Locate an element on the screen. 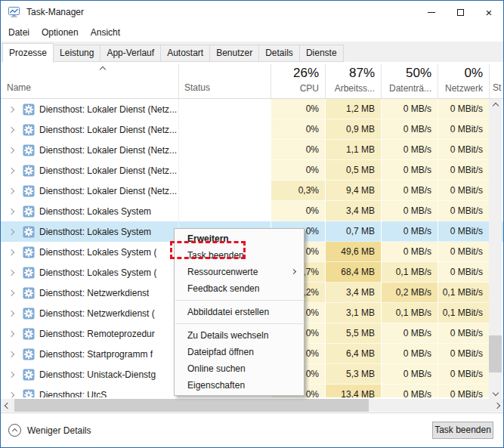 This screenshot has height=448, width=504. tab-details: Details is located at coordinates (280, 53).